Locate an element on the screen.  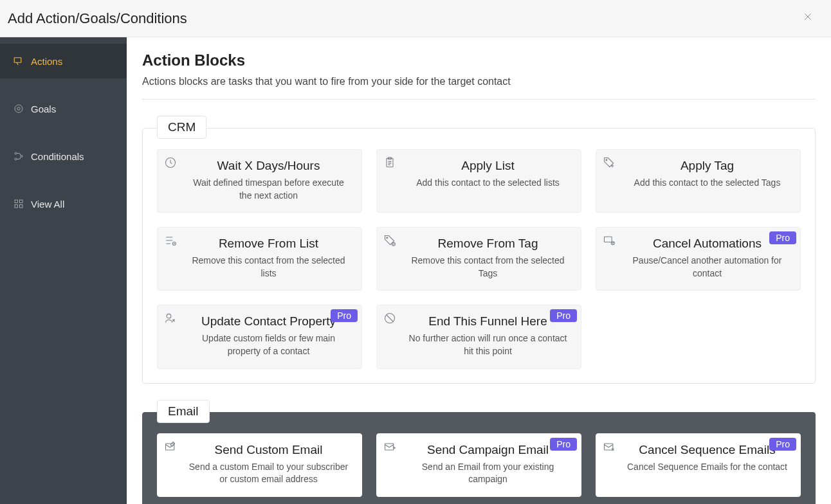
card-title: Cancel Sequence Emails is located at coordinates (708, 450).